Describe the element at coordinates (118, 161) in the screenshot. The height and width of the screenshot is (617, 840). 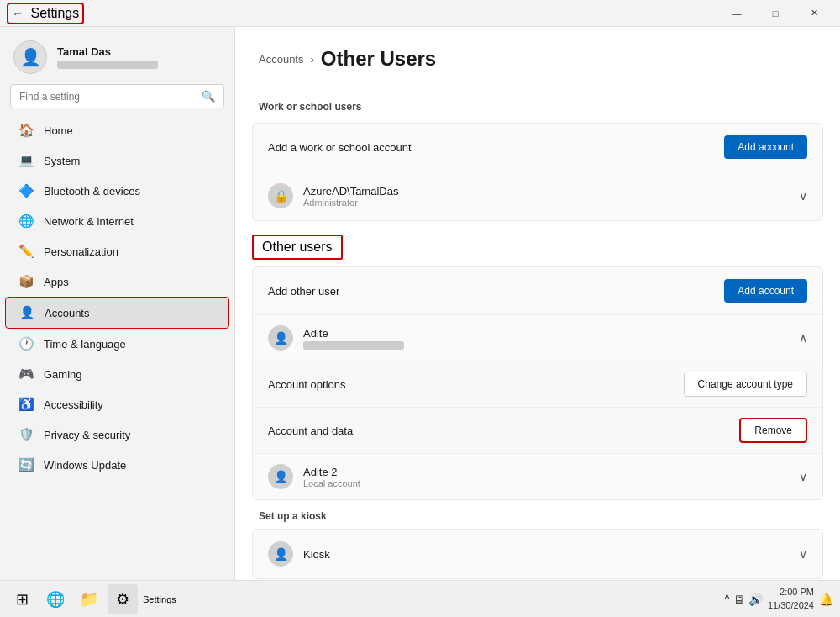
I see `sidebar-item-system: 💻 System` at that location.